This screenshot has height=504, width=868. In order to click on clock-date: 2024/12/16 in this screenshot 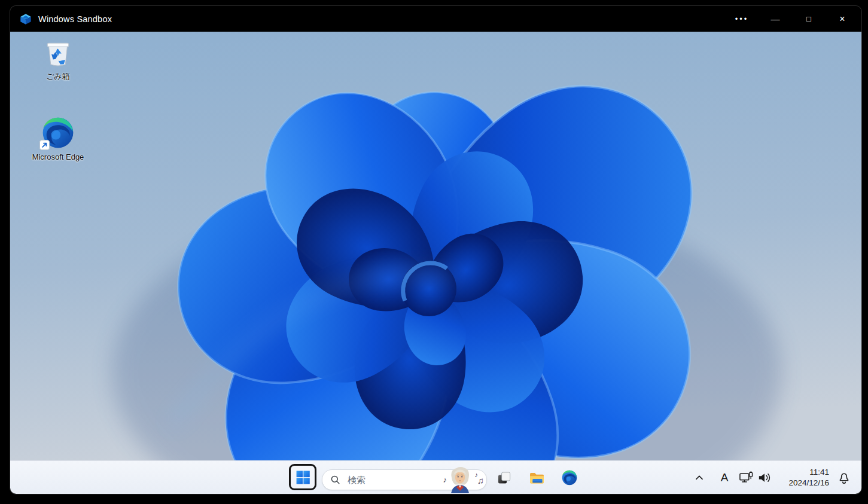, I will do `click(804, 483)`.